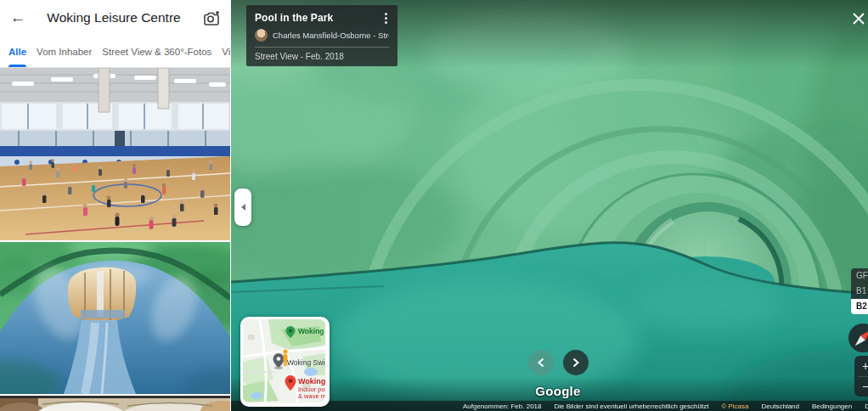  I want to click on card-divider, so click(322, 48).